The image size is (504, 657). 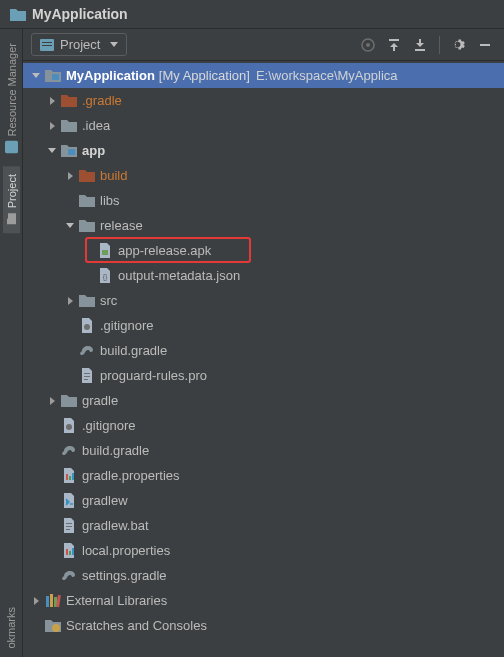 What do you see at coordinates (440, 45) in the screenshot?
I see `toolbar-separator` at bounding box center [440, 45].